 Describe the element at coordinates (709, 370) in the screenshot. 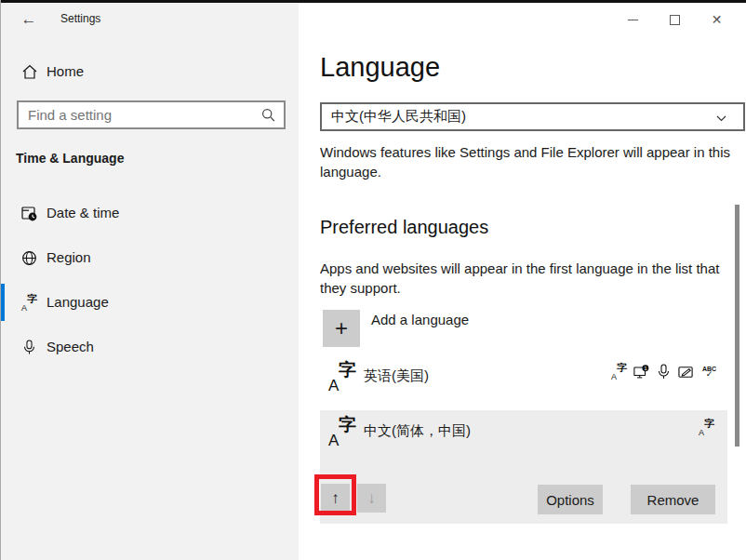

I see `spellcheck-icon: ABC ✓` at that location.